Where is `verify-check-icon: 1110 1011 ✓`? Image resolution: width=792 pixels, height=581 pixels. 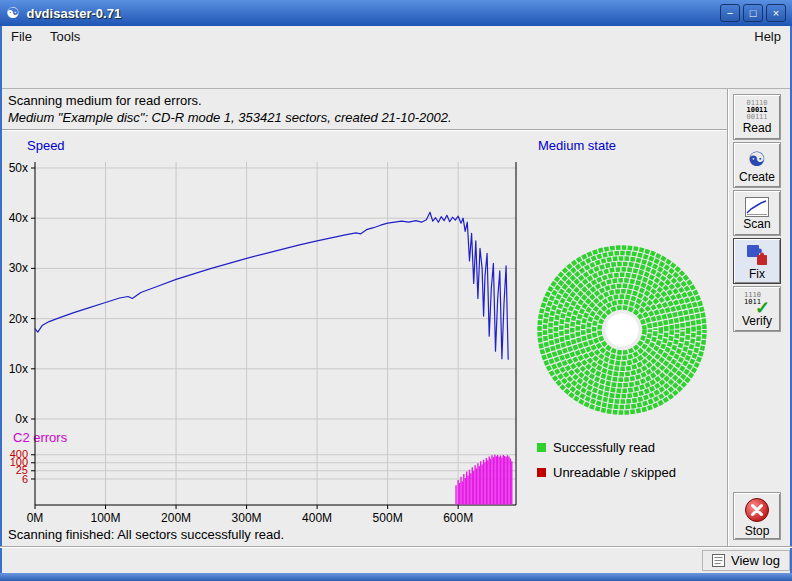
verify-check-icon: 1110 1011 ✓ is located at coordinates (757, 303).